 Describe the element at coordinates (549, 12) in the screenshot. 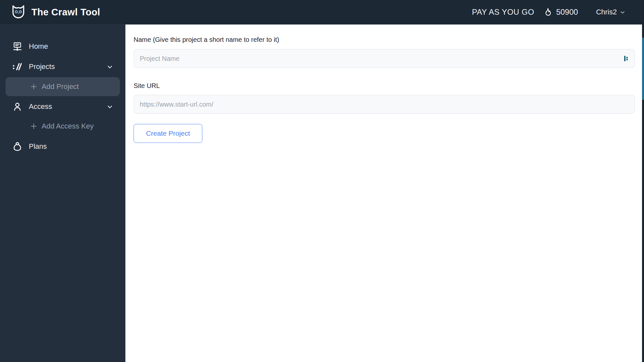

I see `header-right: PAY AS YOU GO 50900 Chris2` at that location.